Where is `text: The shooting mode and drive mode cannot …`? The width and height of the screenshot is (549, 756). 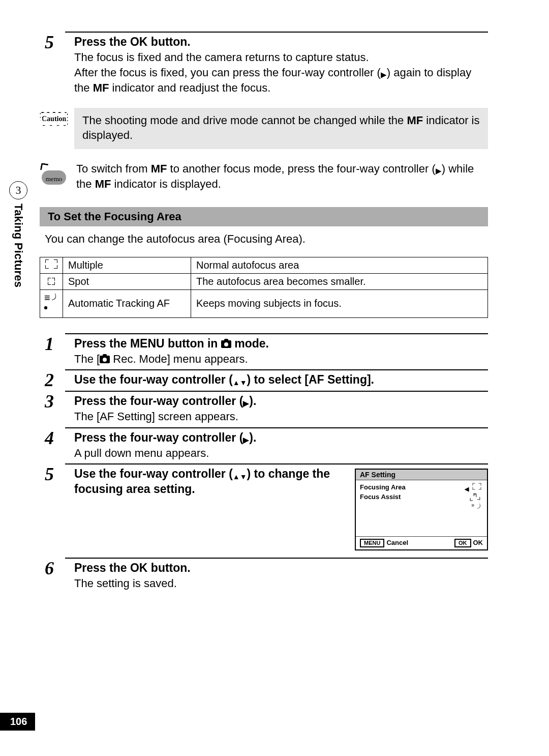
text: The shooting mode and drive mode cannot … is located at coordinates (245, 120).